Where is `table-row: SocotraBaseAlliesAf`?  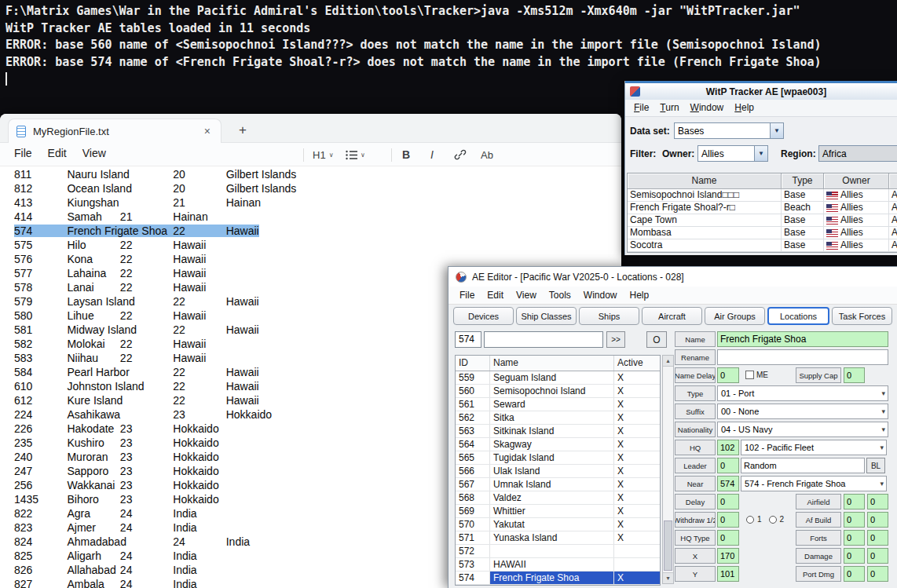 table-row: SocotraBaseAlliesAf is located at coordinates (762, 246).